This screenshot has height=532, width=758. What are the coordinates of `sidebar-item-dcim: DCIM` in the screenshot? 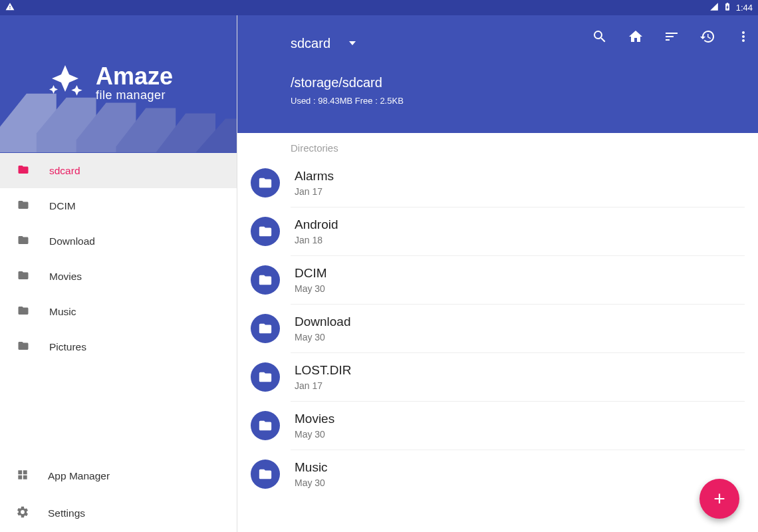 It's located at (118, 206).